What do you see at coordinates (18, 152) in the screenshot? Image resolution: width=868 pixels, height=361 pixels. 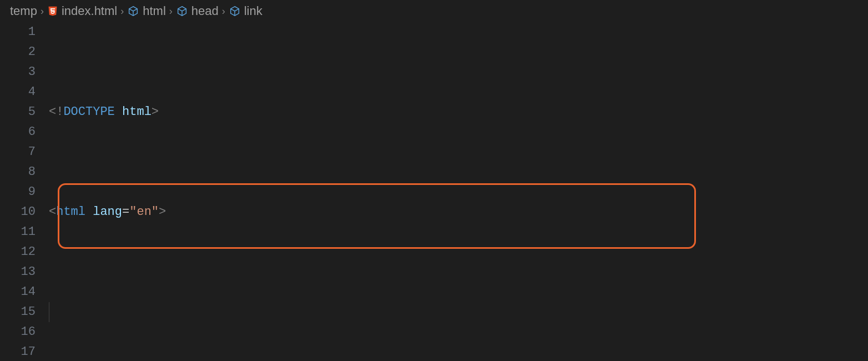 I see `line-number: 7` at bounding box center [18, 152].